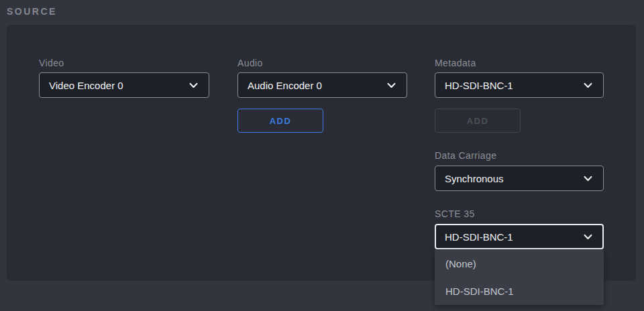 The image size is (644, 311). Describe the element at coordinates (478, 121) in the screenshot. I see `add-metadata-button-disabled: ADD` at that location.